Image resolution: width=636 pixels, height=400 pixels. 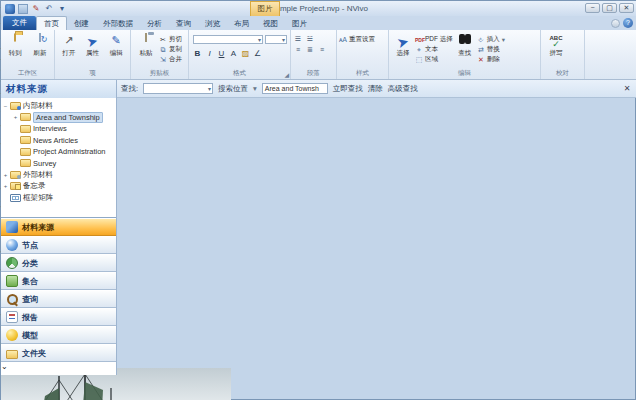 What do you see at coordinates (170, 40) in the screenshot?
I see `cut-button: ✂剪切` at bounding box center [170, 40].